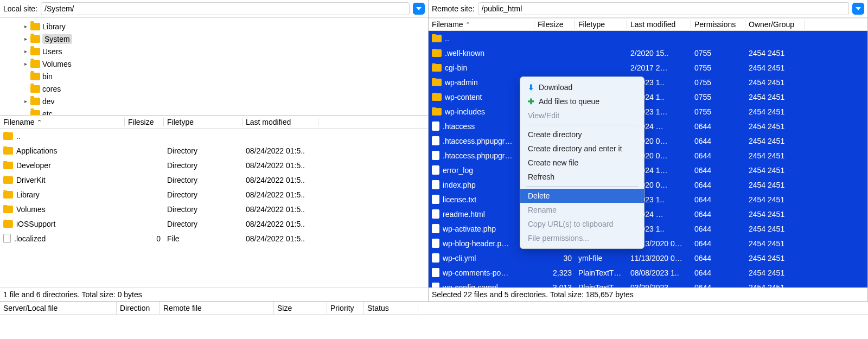 Image resolution: width=868 pixels, height=339 pixels. What do you see at coordinates (663, 9) in the screenshot?
I see `remote-path-input` at bounding box center [663, 9].